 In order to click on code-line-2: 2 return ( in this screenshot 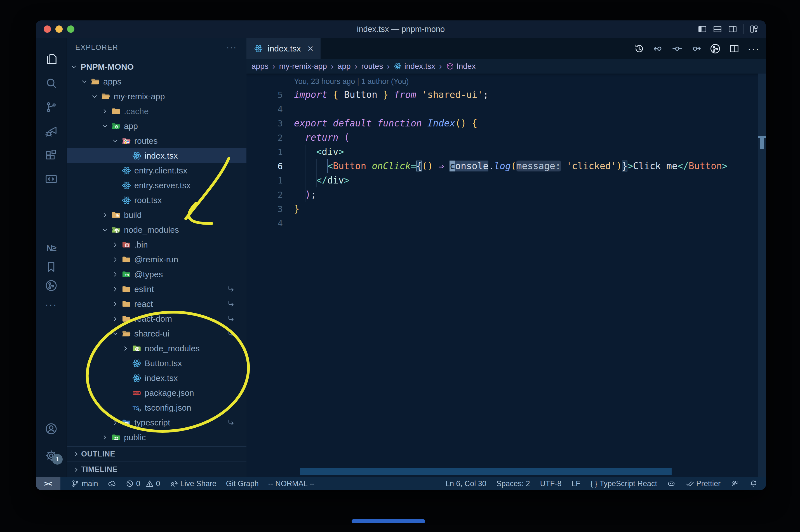, I will do `click(506, 137)`.